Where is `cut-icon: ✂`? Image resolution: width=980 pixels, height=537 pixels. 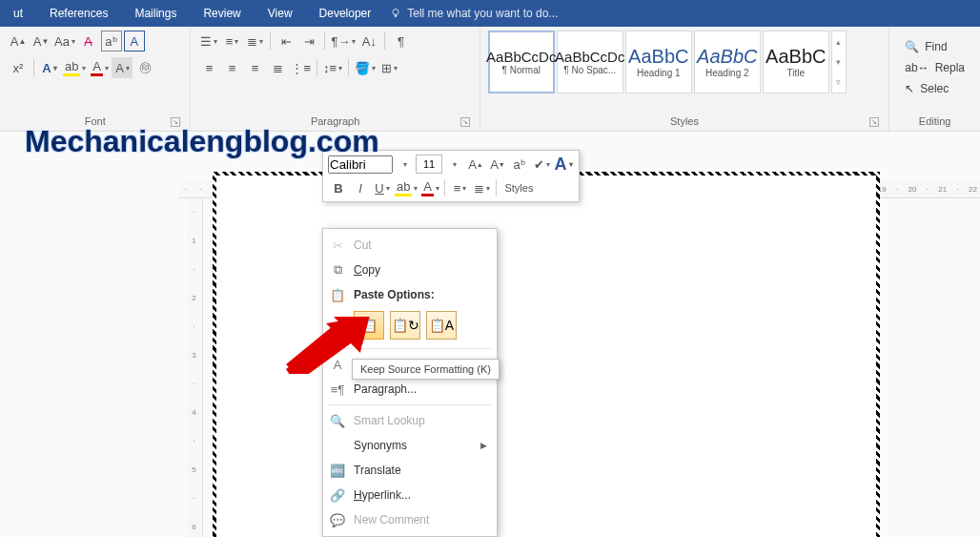
cut-icon: ✂ is located at coordinates (337, 245).